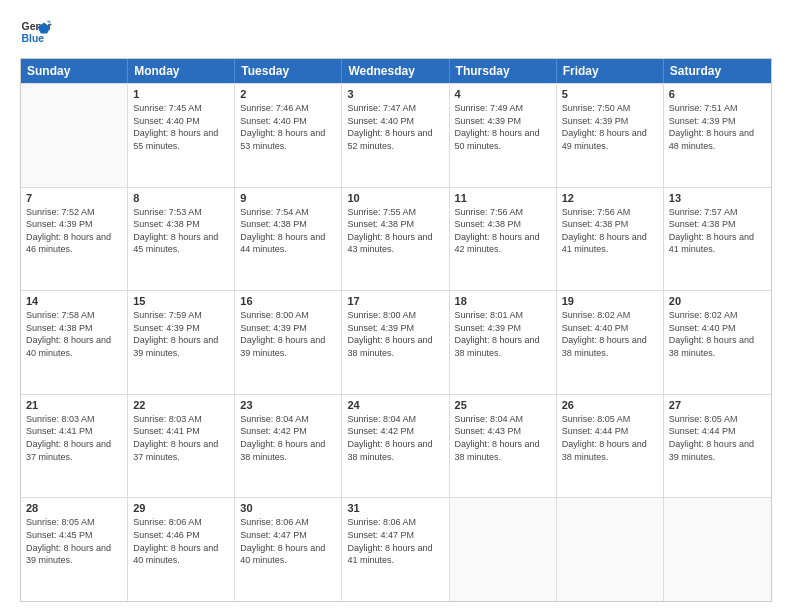 This screenshot has width=792, height=612. Describe the element at coordinates (718, 136) in the screenshot. I see `day-cell-6: 6Sunrise: 7:51 AMSunset: 4:39 PMDaylight…` at that location.